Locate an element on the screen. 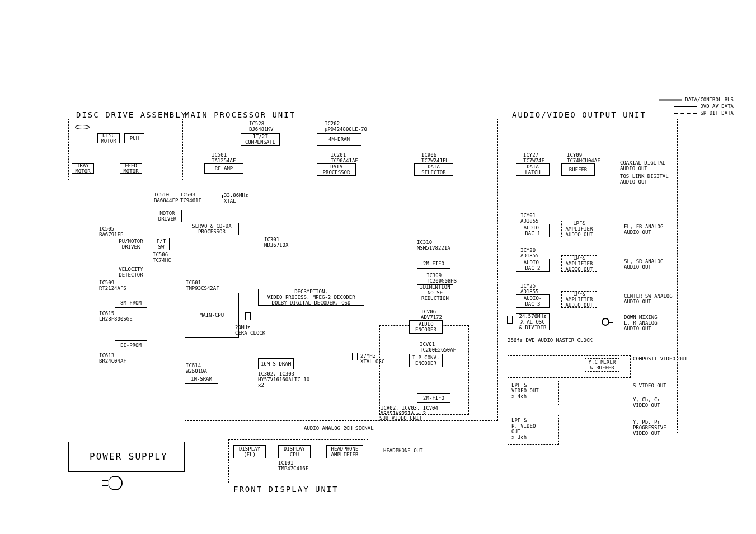  1m-sram: 1M-SRAM is located at coordinates (201, 379).